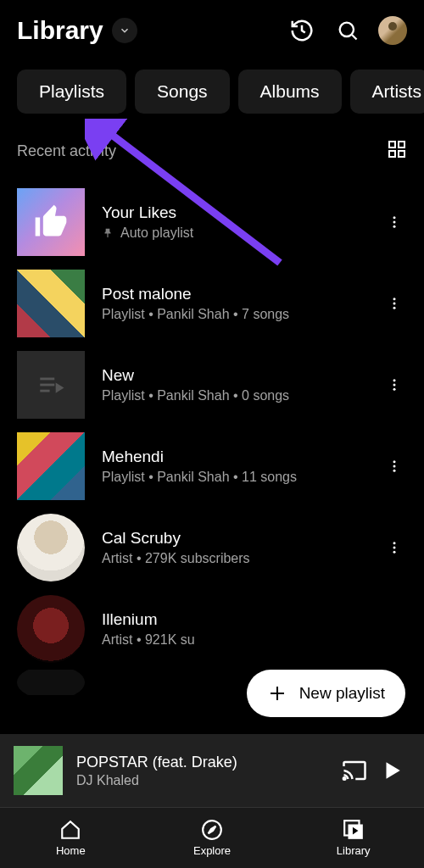  What do you see at coordinates (212, 222) in the screenshot?
I see `list-item: Your Likes Auto playlist` at bounding box center [212, 222].